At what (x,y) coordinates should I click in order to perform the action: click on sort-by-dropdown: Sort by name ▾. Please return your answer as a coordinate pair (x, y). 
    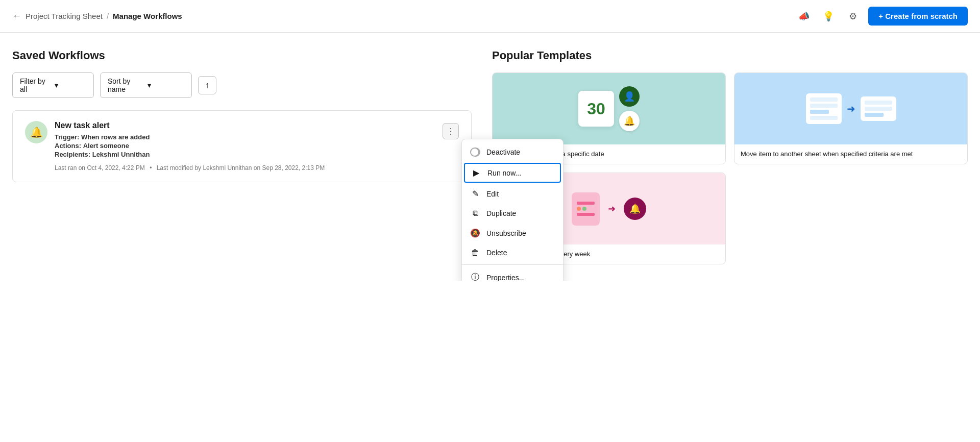
    Looking at the image, I should click on (146, 85).